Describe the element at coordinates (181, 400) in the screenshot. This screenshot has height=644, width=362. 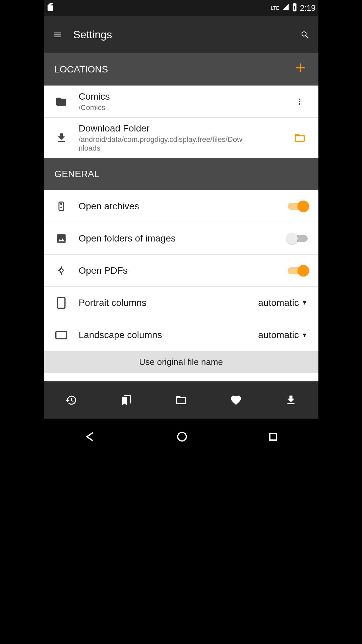
I see `bottom-tab-bar` at that location.